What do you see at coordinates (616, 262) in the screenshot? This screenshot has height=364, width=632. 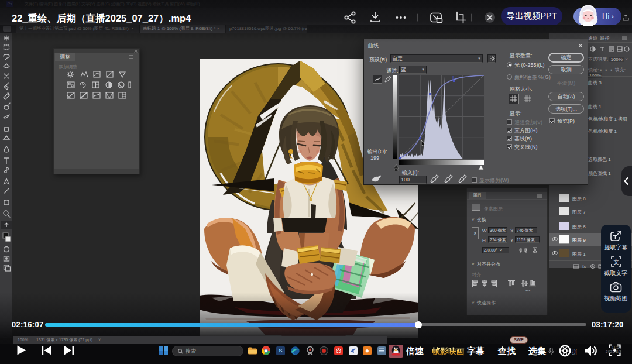 I see `svg-text: 文` at bounding box center [616, 262].